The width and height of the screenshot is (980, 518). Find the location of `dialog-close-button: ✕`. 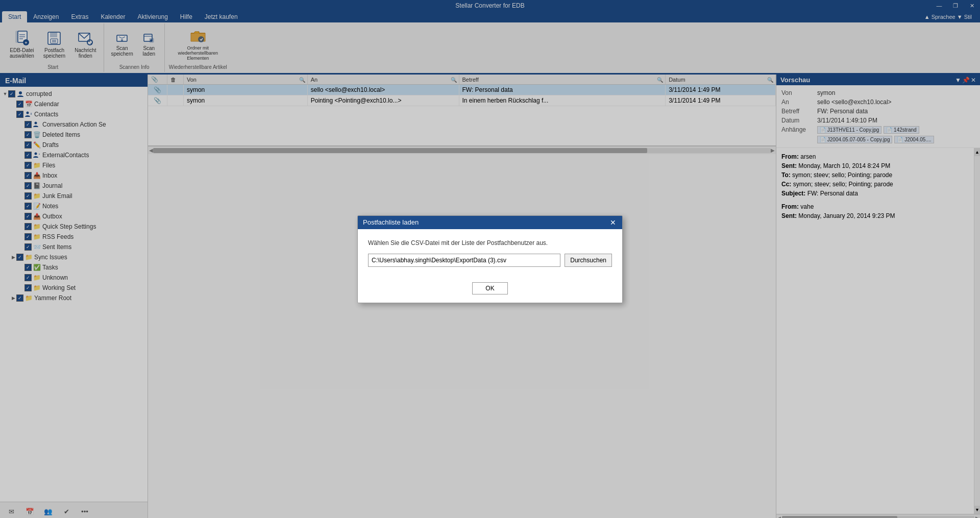

dialog-close-button: ✕ is located at coordinates (613, 223).